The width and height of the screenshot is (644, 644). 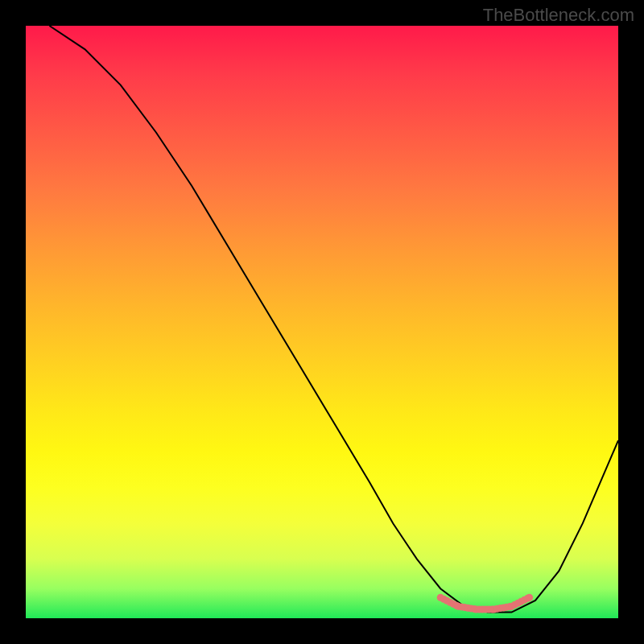 What do you see at coordinates (559, 15) in the screenshot?
I see `watermark-text: TheBottleneck.com` at bounding box center [559, 15].